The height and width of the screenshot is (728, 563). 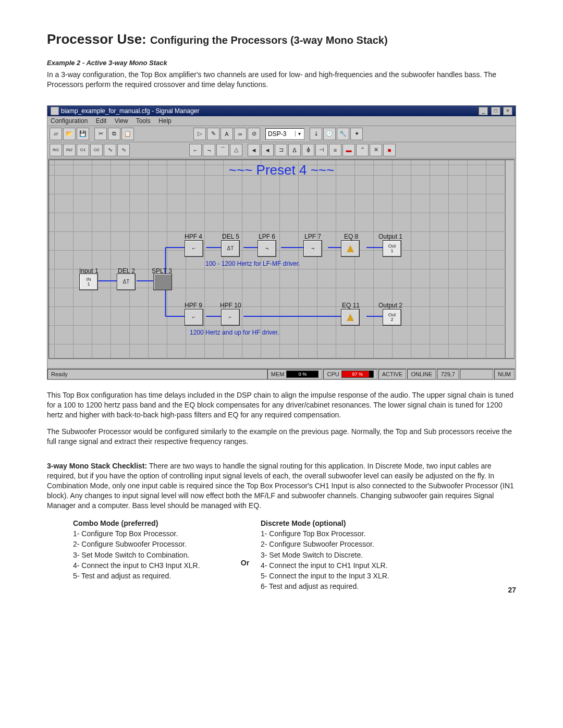 What do you see at coordinates (56, 134) in the screenshot?
I see `new-icon: ▱` at bounding box center [56, 134].